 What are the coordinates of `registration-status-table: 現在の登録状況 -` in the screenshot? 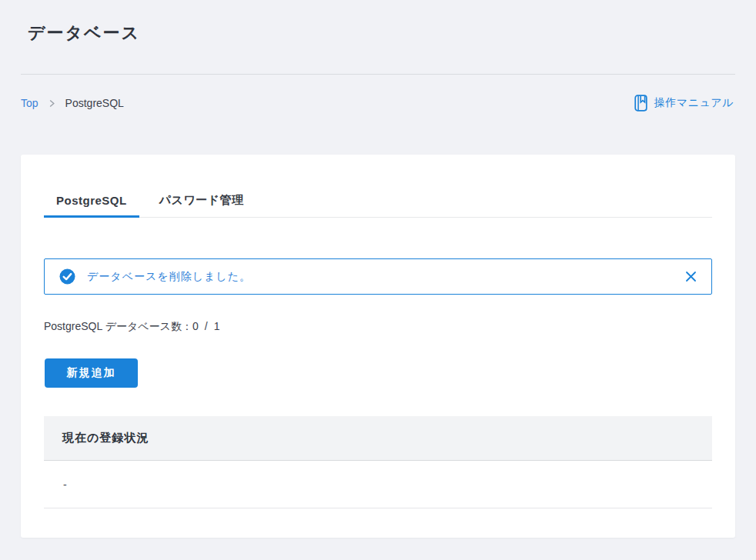 It's located at (378, 462).